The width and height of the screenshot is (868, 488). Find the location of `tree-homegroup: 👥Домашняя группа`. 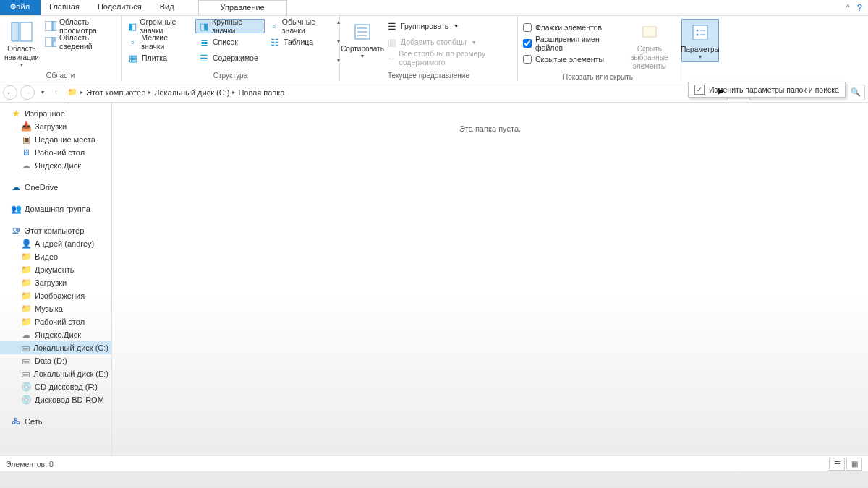

tree-homegroup: 👥Домашняя группа is located at coordinates (56, 209).